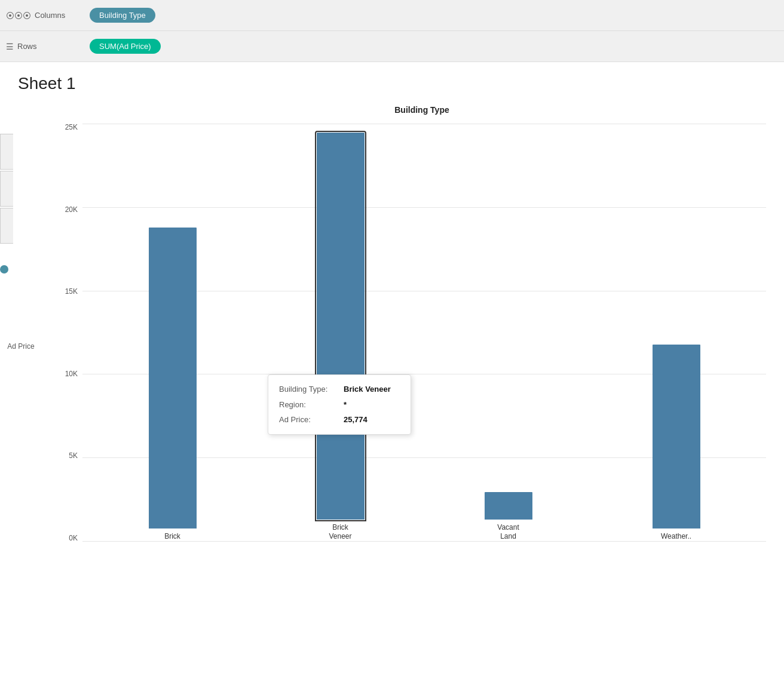  What do you see at coordinates (48, 47) in the screenshot?
I see `rows-label: ☰ Rows` at bounding box center [48, 47].